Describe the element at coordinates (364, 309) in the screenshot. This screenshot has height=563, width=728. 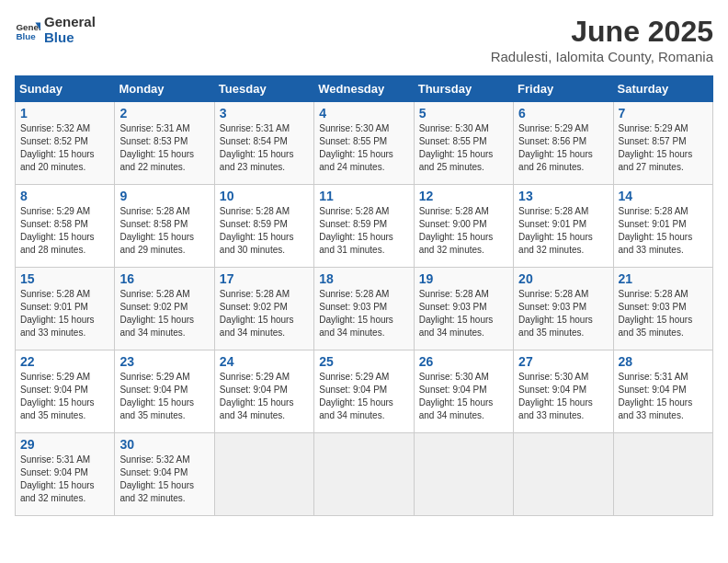
I see `table-row: 15 Sunrise: 5:28 AMSunset: 9:01 PMDaylig…` at that location.